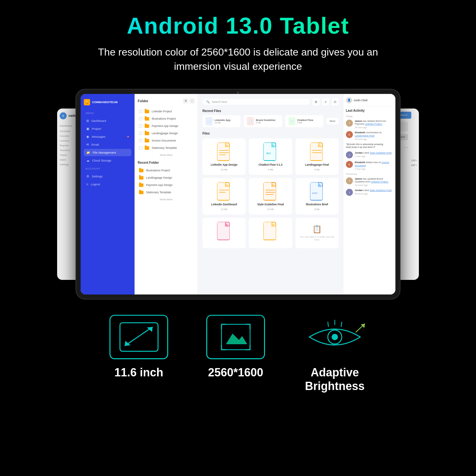 This screenshot has width=476, height=476. Describe the element at coordinates (166, 199) in the screenshot. I see `show-more-recent: Show More` at that location.